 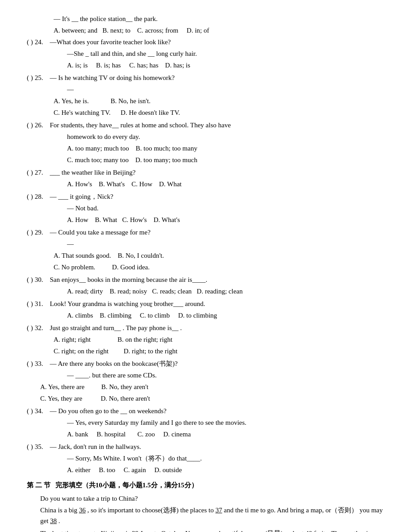 What do you see at coordinates (206, 375) in the screenshot?
I see `q33-answer: — ____. but there are some CDs.` at bounding box center [206, 375].